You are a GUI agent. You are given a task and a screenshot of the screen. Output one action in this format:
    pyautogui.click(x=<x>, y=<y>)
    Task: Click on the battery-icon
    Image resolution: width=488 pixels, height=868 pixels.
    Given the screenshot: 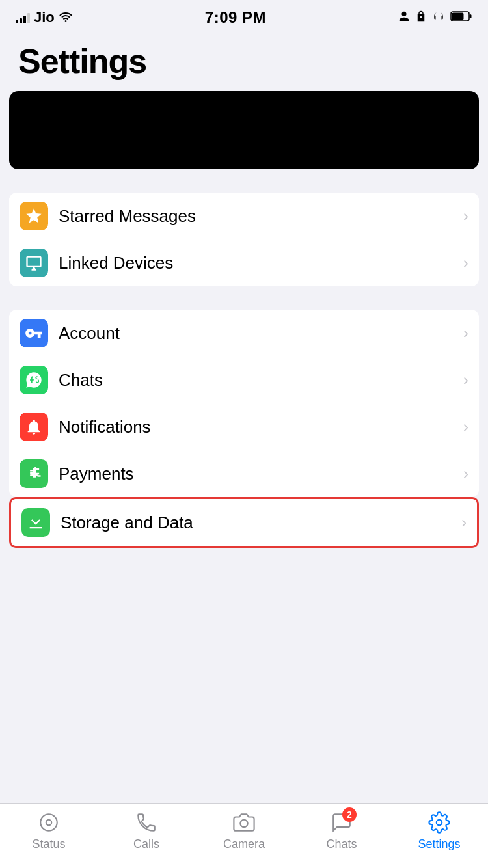 What is the action you would take?
    pyautogui.click(x=461, y=18)
    